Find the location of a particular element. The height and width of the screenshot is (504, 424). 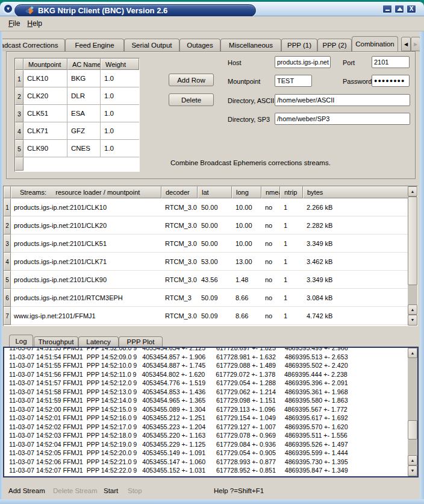

stream-row: 1 products.igs-ip.net:2101/CLK10 RTCM_3.… is located at coordinates (211, 207).